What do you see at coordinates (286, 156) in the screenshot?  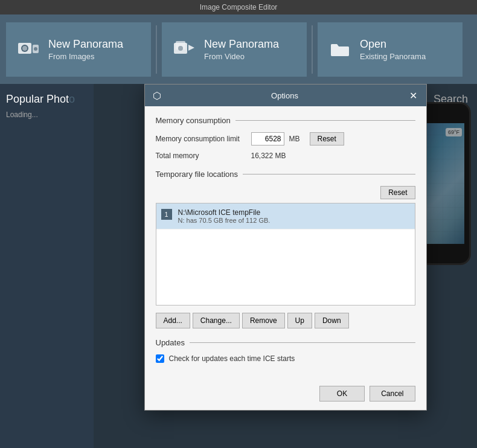 I see `total-memory-row: Total memory 16,322 MB` at bounding box center [286, 156].